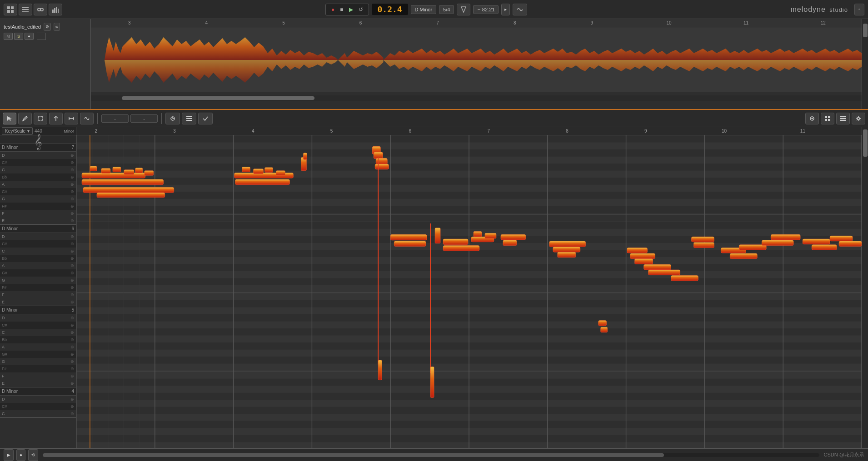 Image resolution: width=868 pixels, height=461 pixels. Describe the element at coordinates (476, 60) in the screenshot. I see `waveform-svg` at that location.